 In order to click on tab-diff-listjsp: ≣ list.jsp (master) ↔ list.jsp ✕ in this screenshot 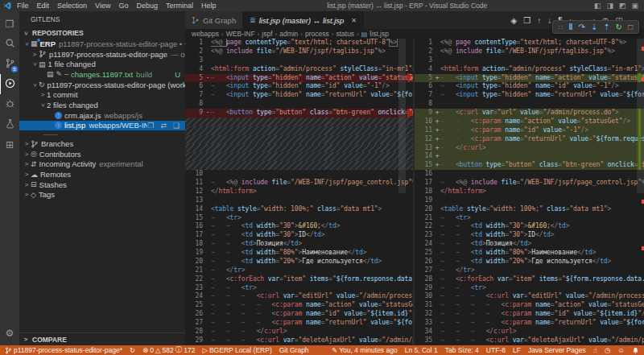, I will do `click(303, 20)`.